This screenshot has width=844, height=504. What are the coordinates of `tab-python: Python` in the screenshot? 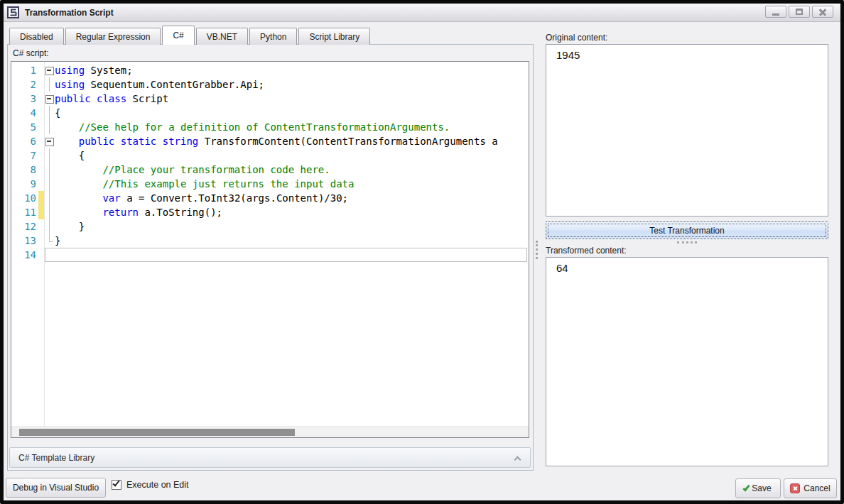 It's located at (273, 36).